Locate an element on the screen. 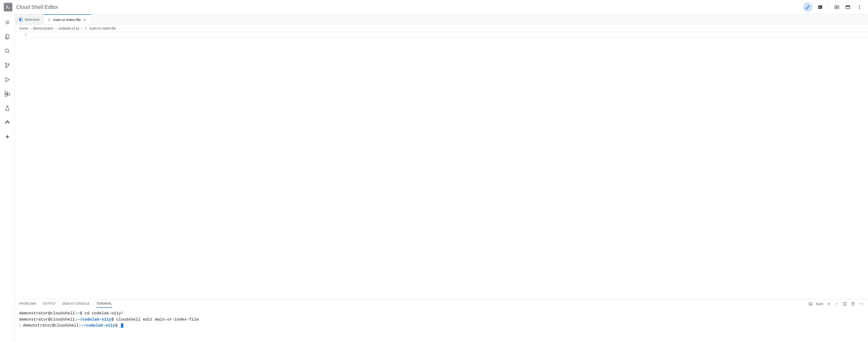  sparkle-icon is located at coordinates (7, 137).